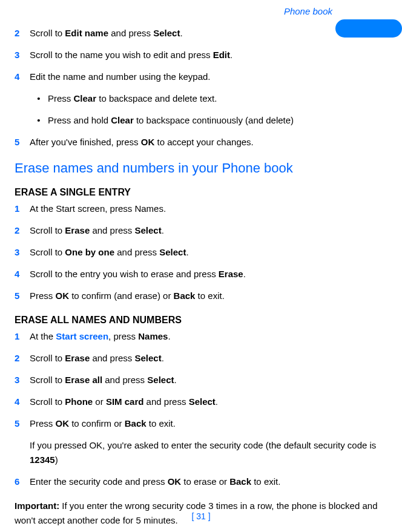 This screenshot has height=532, width=402. What do you see at coordinates (207, 33) in the screenshot?
I see `step-text: Scroll to Edit name and press Select.` at bounding box center [207, 33].